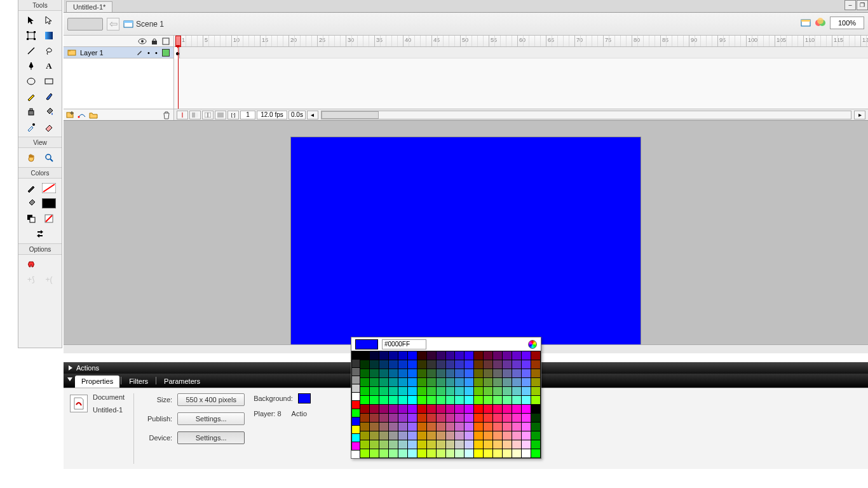 Image resolution: width=868 pixels, height=488 pixels. Describe the element at coordinates (31, 264) in the screenshot. I see `snap-to-objects-button` at that location.